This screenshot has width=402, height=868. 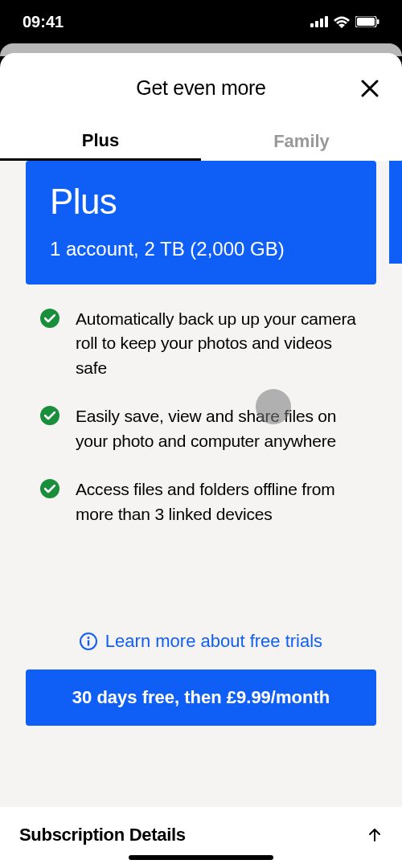 What do you see at coordinates (219, 344) in the screenshot?
I see `feature-text: Automatically back up up your camera rol…` at bounding box center [219, 344].